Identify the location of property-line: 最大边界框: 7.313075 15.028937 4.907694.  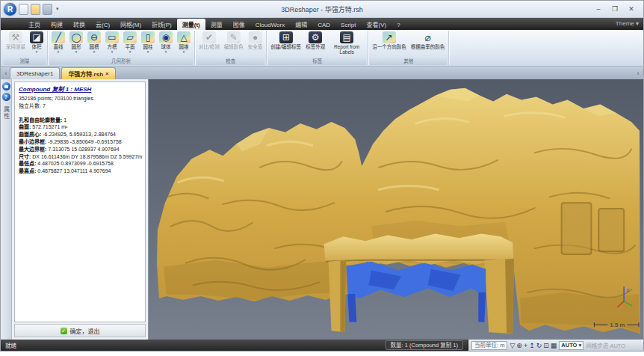
(80, 150).